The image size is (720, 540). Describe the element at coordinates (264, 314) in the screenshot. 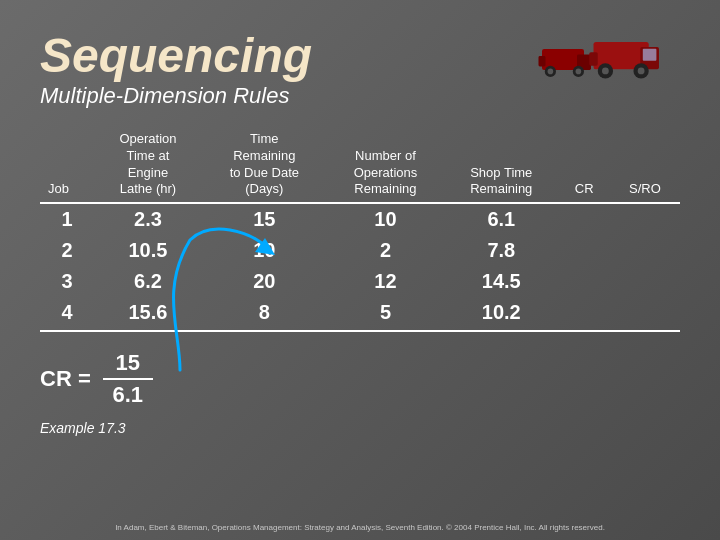

I see `time-remaining-4: 8` at that location.